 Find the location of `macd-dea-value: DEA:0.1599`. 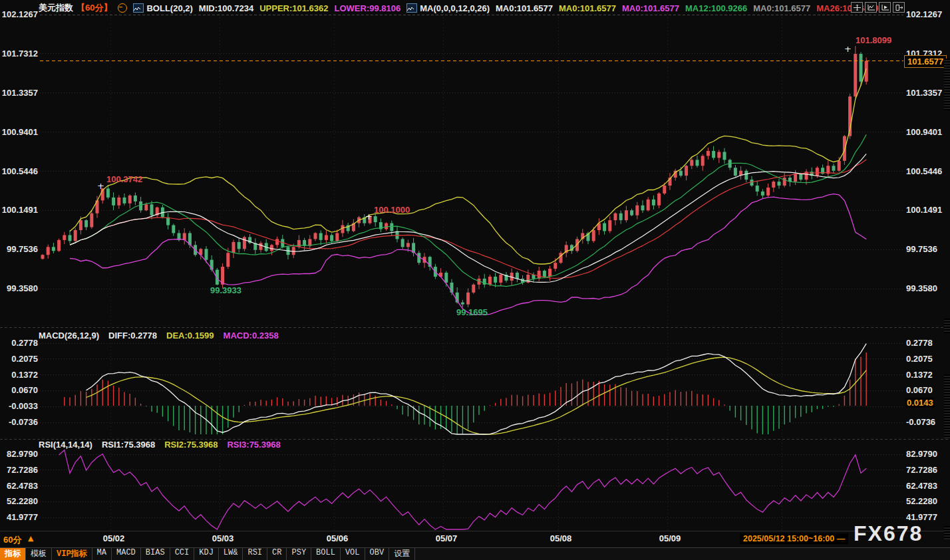

macd-dea-value: DEA:0.1599 is located at coordinates (190, 335).